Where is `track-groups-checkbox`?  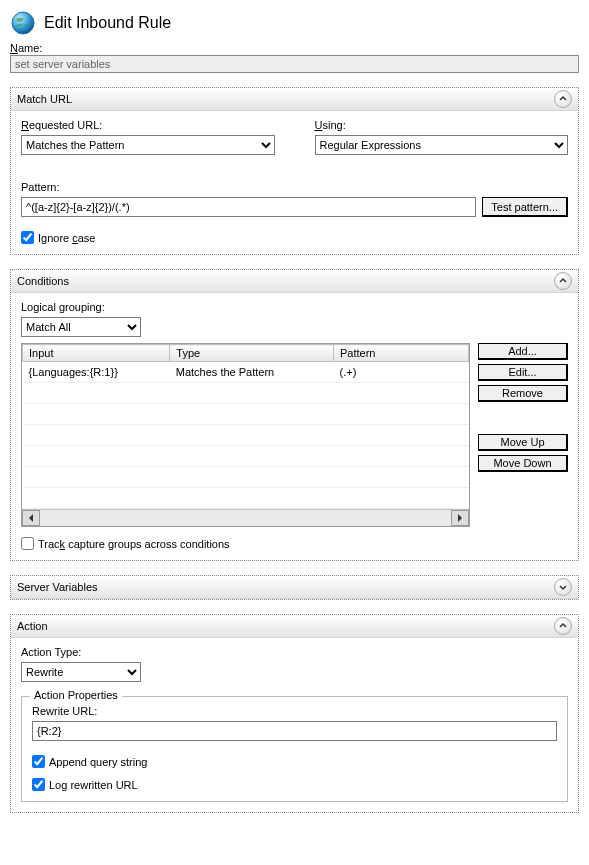
track-groups-checkbox is located at coordinates (28, 544).